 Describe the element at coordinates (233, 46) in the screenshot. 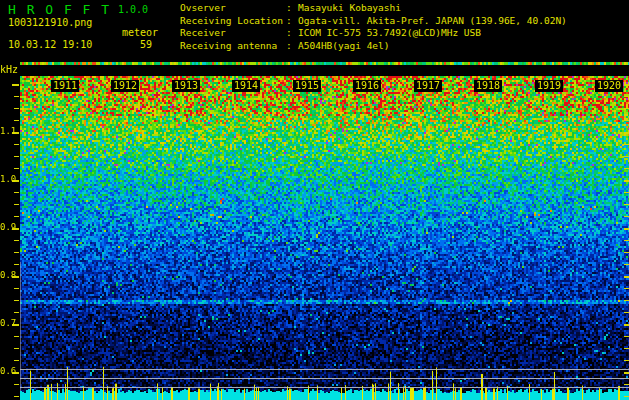

I see `info-label: Receiving antenna` at that location.